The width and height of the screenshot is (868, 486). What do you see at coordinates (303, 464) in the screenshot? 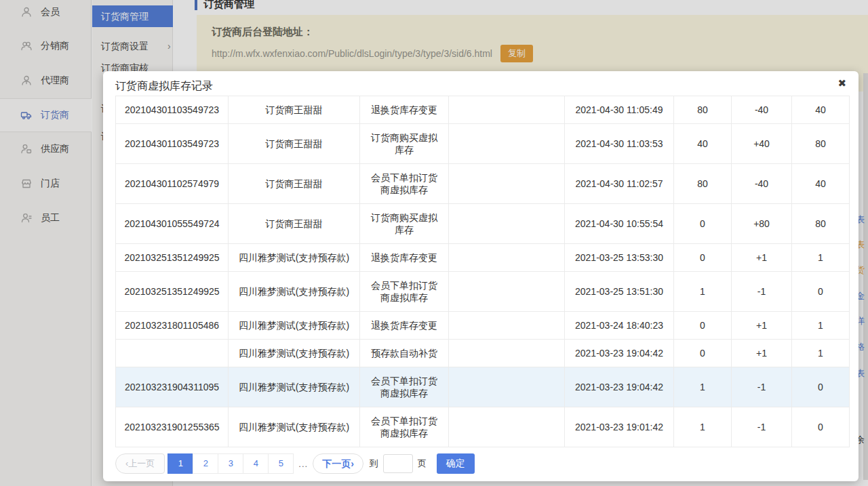
I see `pagination-ellipsis: ...` at bounding box center [303, 464].